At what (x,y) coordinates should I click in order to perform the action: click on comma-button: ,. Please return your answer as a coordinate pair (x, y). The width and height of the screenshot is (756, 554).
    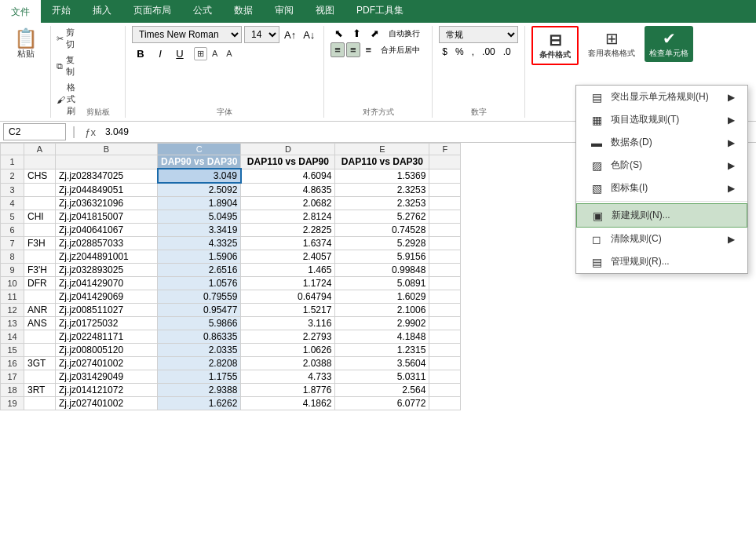
    Looking at the image, I should click on (473, 52).